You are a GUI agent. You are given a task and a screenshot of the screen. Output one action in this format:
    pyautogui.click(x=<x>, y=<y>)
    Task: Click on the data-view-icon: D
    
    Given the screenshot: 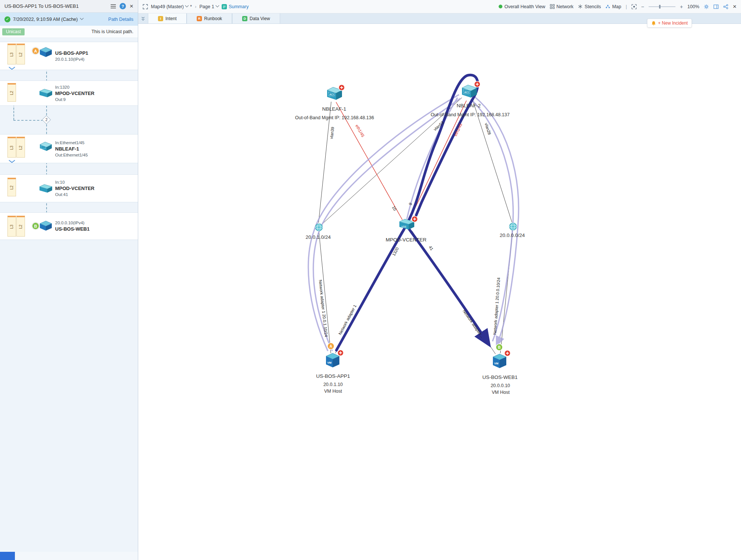 What is the action you would take?
    pyautogui.click(x=245, y=19)
    